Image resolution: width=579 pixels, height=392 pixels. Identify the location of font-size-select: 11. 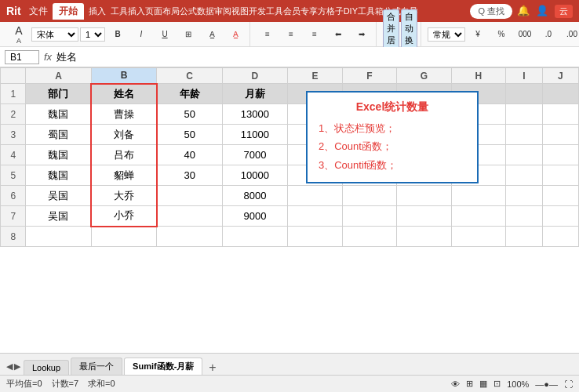
(93, 34).